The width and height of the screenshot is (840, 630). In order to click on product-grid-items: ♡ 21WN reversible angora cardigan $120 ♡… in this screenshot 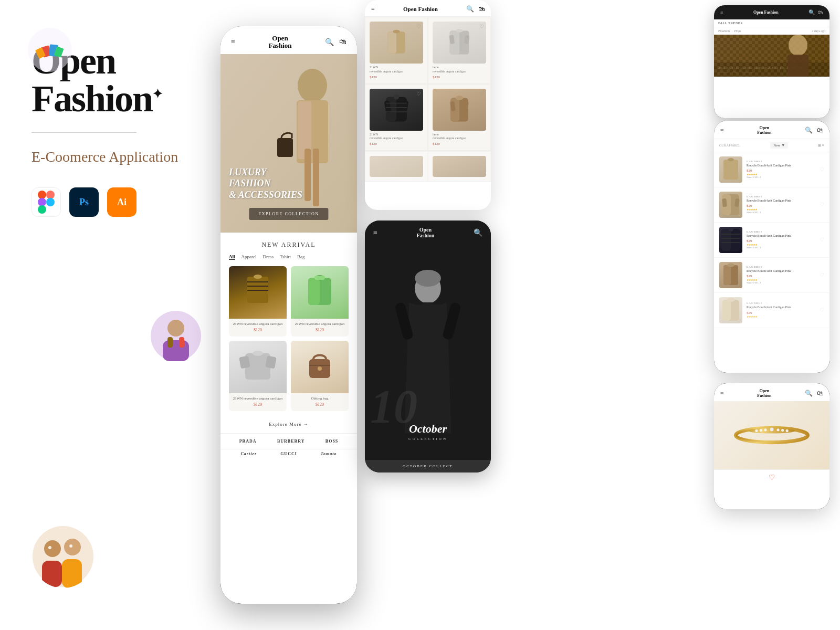, I will do `click(428, 84)`.